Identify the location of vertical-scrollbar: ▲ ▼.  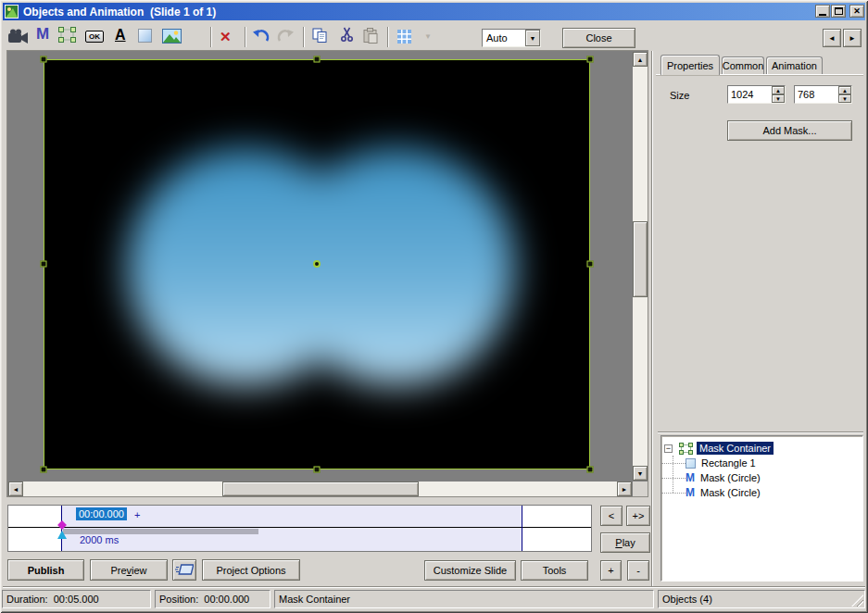
(640, 267).